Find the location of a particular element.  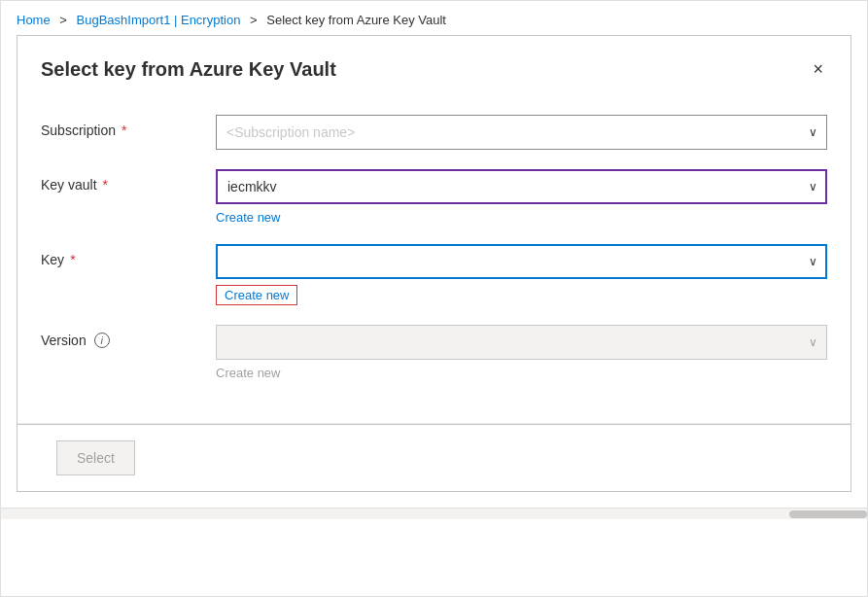

key-vault-label: Key vault * is located at coordinates (128, 181).